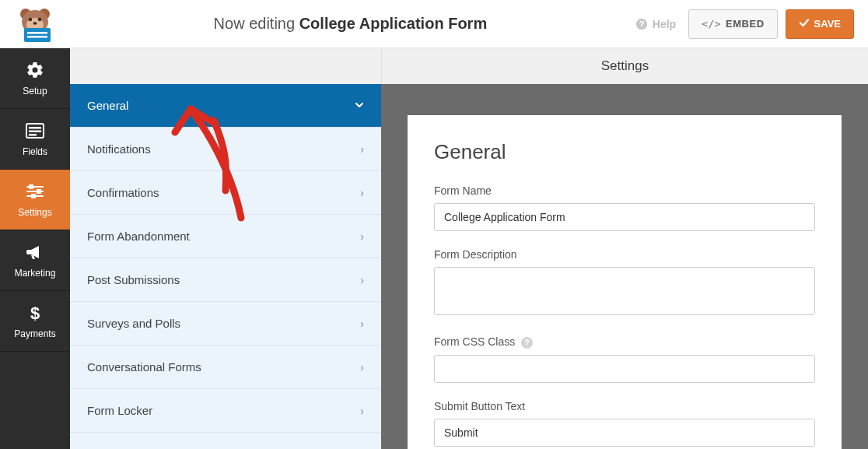 This screenshot has width=868, height=449. Describe the element at coordinates (625, 208) in the screenshot. I see `field-form-name: Form Name` at that location.